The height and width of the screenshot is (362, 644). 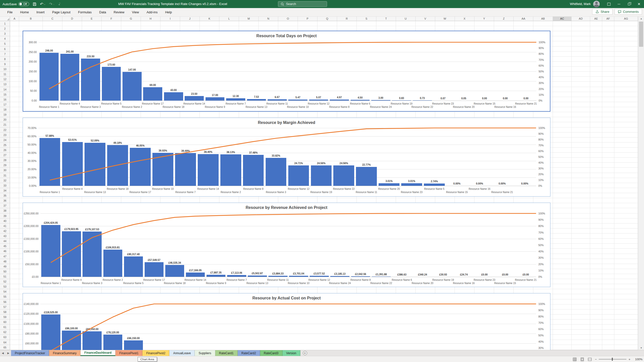 What do you see at coordinates (85, 12) in the screenshot?
I see `ribbon-tab-formulas: Formulas` at bounding box center [85, 12].